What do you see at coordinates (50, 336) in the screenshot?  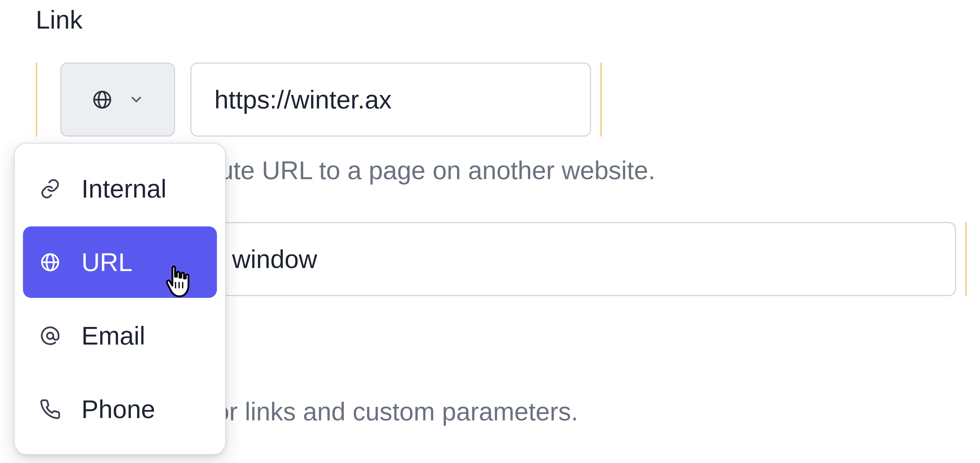 I see `at-sign-icon` at bounding box center [50, 336].